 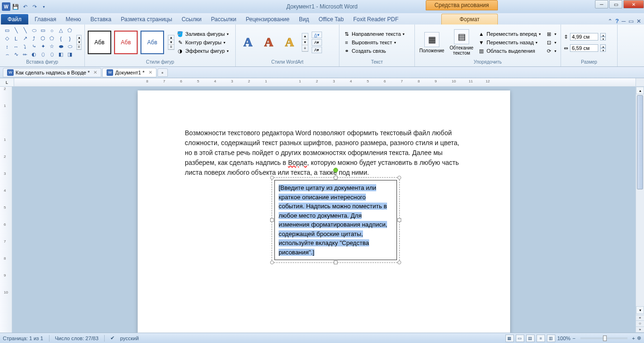 I want to click on resize-handle-ne, so click(x=399, y=178).